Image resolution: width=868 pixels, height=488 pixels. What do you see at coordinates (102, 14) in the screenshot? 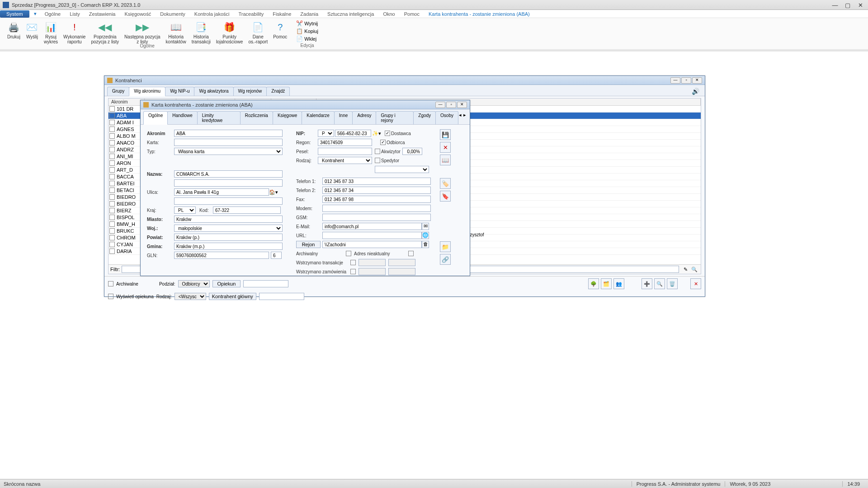
I see `menu-zestawienia: Zestawienia` at bounding box center [102, 14].